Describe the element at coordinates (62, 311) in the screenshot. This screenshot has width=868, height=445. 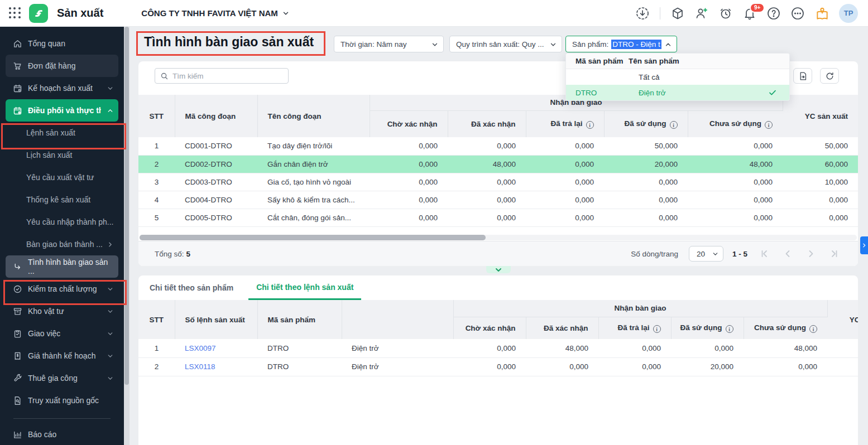
I see `sidebar-item-kho-vat-tu: Kho vật tư` at that location.